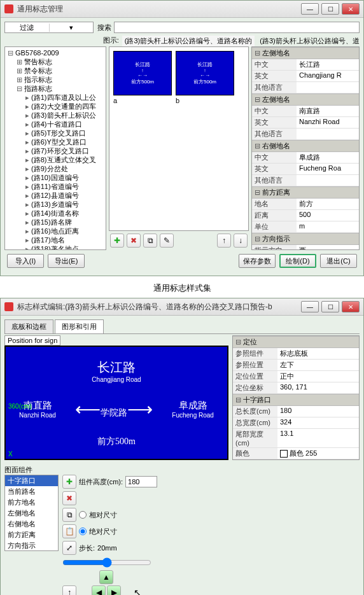  I want to click on tree-item: 警告标志, so click(55, 62).